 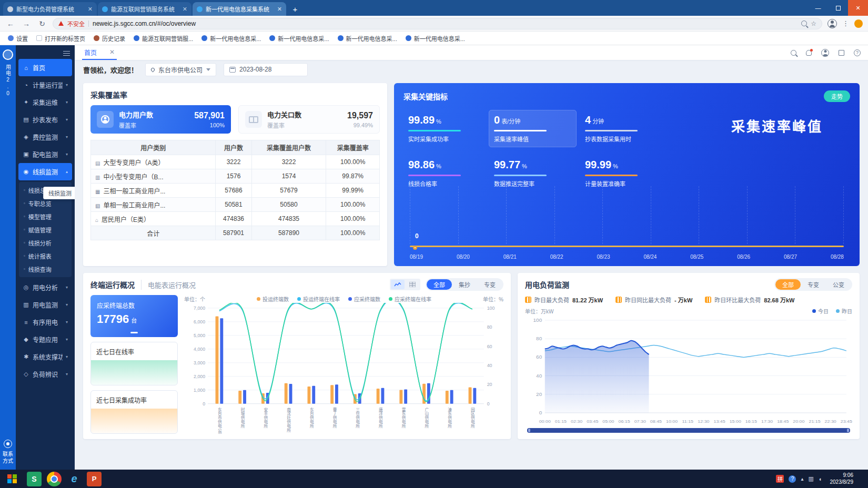 What do you see at coordinates (45, 243) in the screenshot?
I see `sidebar-subitem: ▫线损分析` at bounding box center [45, 243].